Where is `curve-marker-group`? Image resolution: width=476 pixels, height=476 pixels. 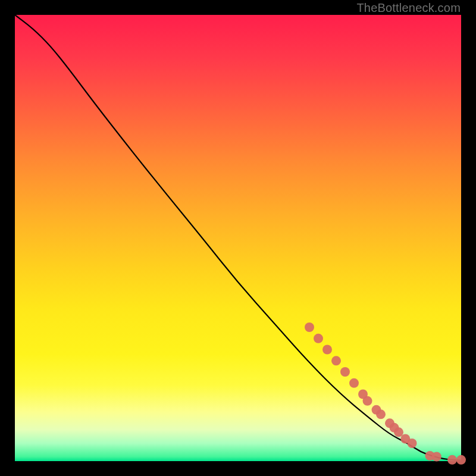
curve-marker-group is located at coordinates (386, 394).